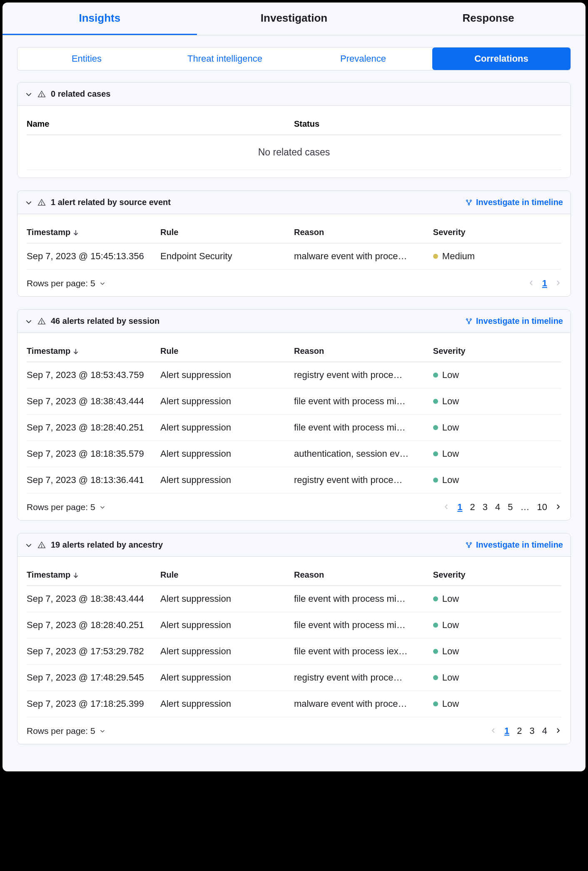 This screenshot has width=588, height=871. What do you see at coordinates (294, 257) in the screenshot?
I see `table-row: Sep 7, 2023 @ 15:45:13.356Endpoint Secur…` at bounding box center [294, 257].